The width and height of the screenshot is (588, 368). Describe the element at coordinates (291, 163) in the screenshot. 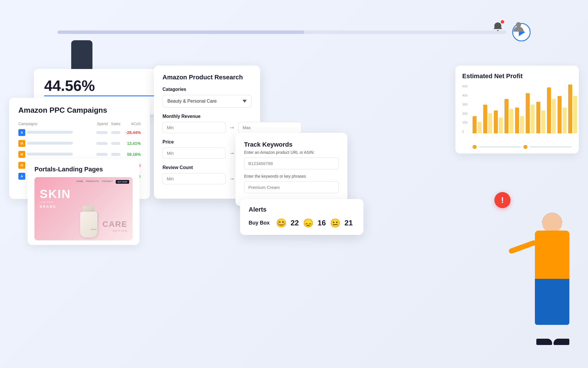

I see `url-input` at that location.